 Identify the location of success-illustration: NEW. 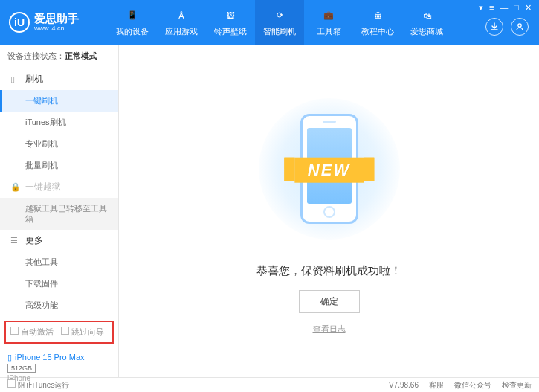
(329, 169).